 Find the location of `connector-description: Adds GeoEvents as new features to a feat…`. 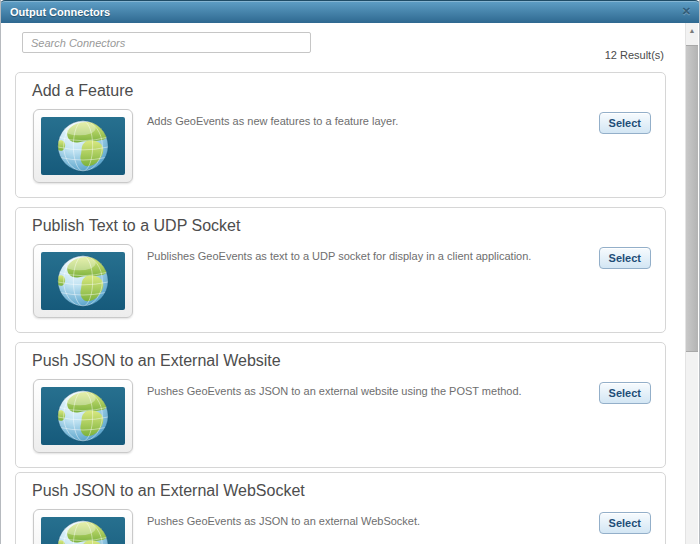

connector-description: Adds GeoEvents as new features to a feat… is located at coordinates (368, 121).